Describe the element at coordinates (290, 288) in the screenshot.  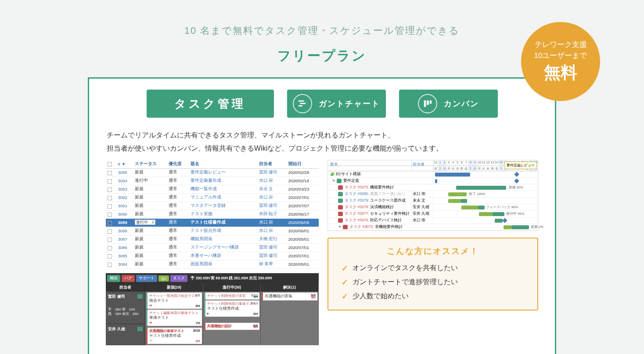
I see `kcol-resolved: 解決(1)` at that location.